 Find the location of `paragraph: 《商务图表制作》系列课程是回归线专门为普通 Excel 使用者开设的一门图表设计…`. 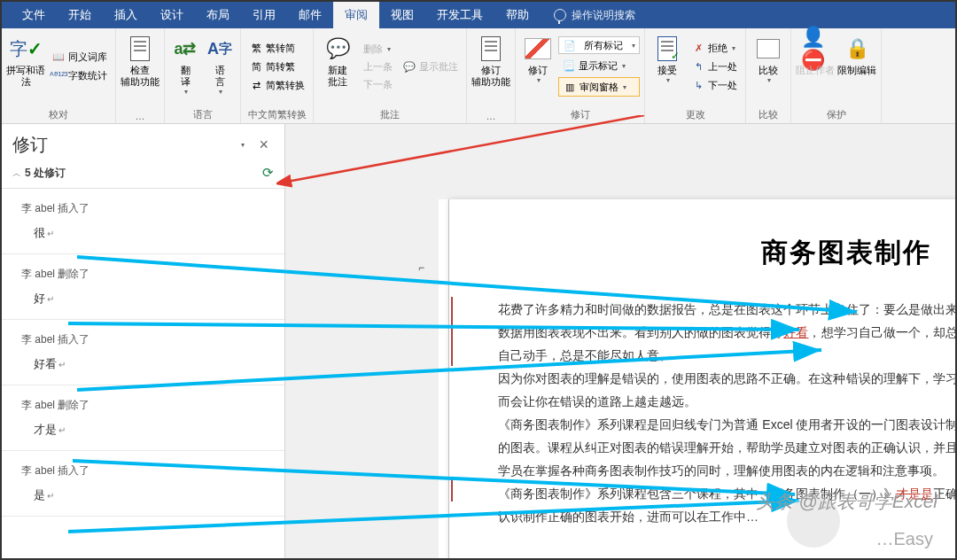

paragraph: 《商务图表制作》系列课程是回归线专门为普通 Excel 使用者开设的一门图表设计… is located at coordinates (727, 447).